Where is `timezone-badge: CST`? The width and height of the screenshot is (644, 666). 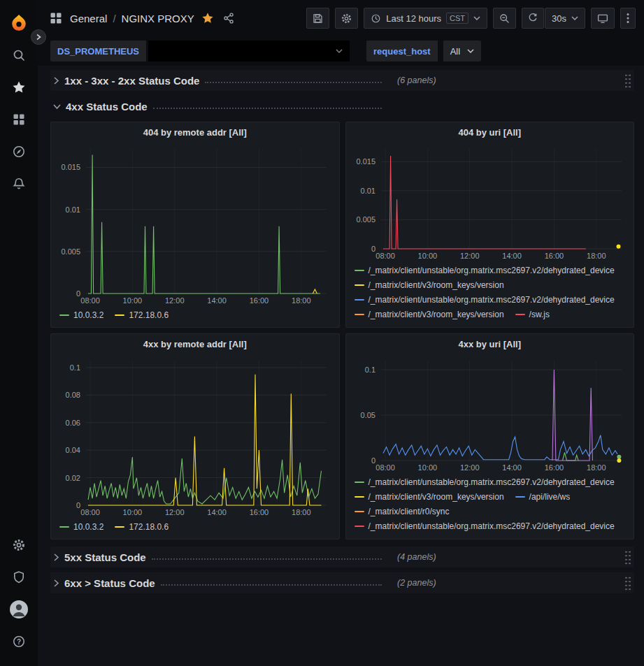
timezone-badge: CST is located at coordinates (457, 18).